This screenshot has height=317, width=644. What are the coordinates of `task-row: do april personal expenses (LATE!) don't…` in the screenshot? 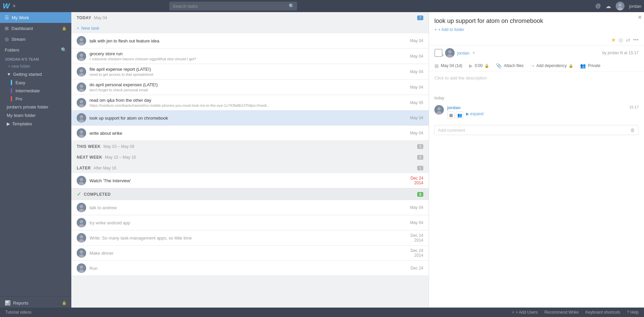 It's located at (250, 87).